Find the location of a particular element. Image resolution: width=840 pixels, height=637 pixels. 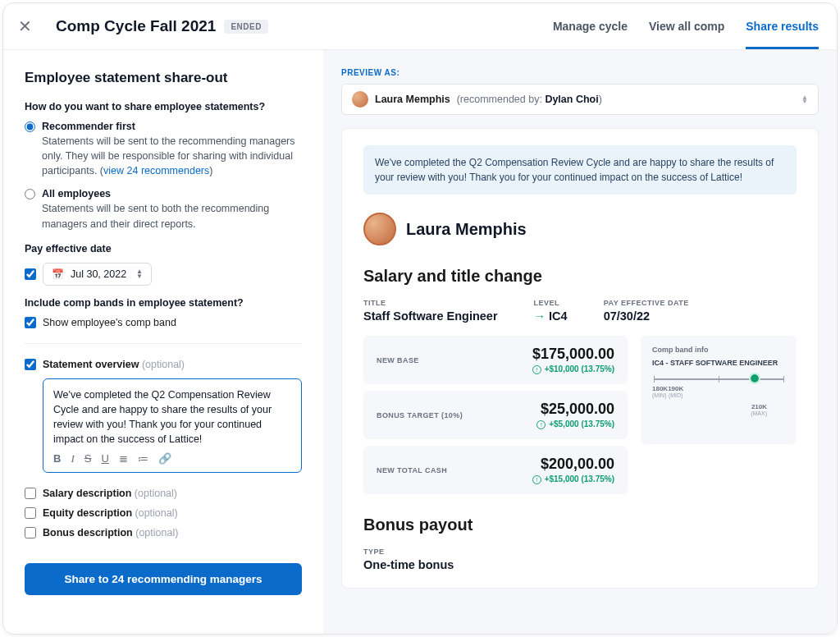

preview-as-select: Laura Memphis (recommended by: Dylan Cho… is located at coordinates (580, 99).